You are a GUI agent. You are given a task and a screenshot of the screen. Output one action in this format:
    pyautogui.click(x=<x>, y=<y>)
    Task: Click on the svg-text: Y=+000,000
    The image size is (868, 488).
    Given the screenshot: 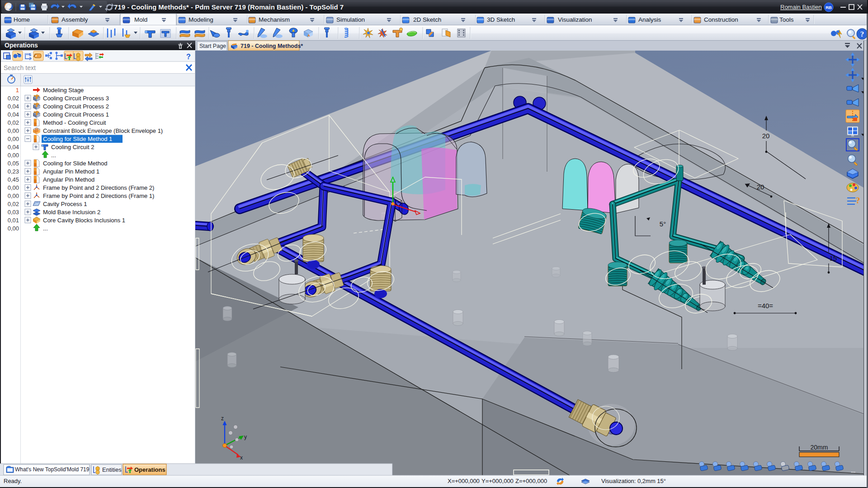 What is the action you would take?
    pyautogui.click(x=497, y=481)
    